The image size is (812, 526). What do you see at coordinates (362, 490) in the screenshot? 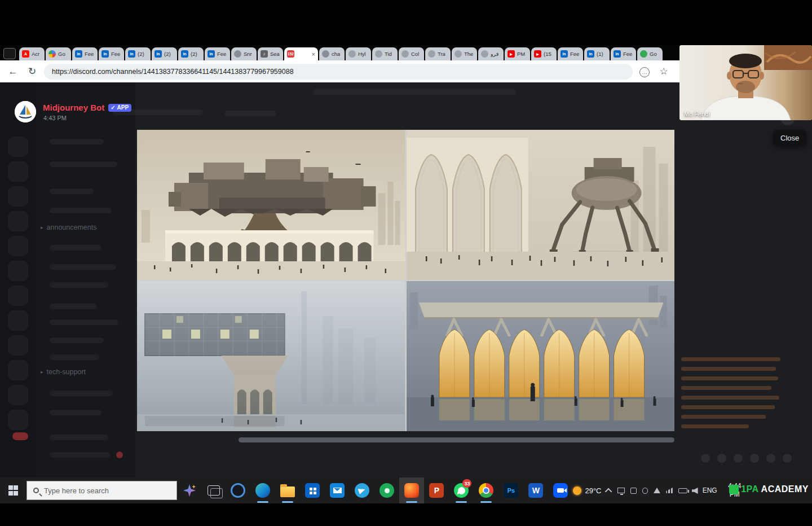
I see `telegram-icon` at bounding box center [362, 490].